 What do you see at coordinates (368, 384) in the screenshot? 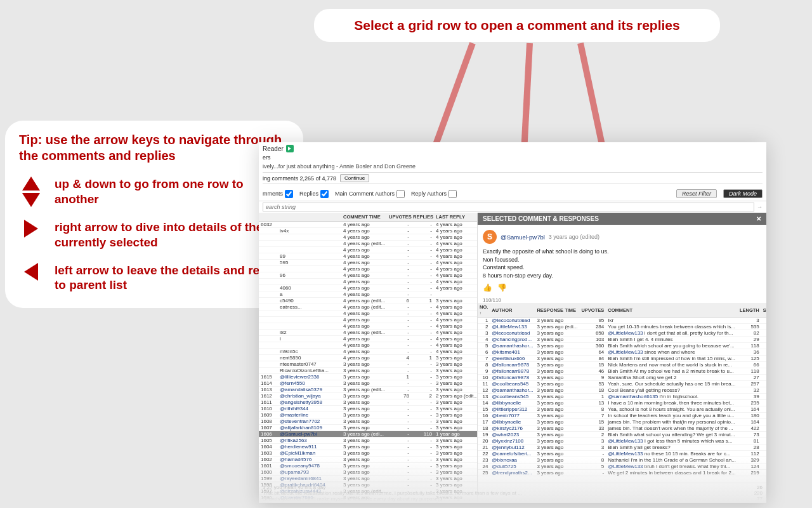
I see `table-row: 1614@fern45503 years ago--3 years ago` at bounding box center [368, 384].